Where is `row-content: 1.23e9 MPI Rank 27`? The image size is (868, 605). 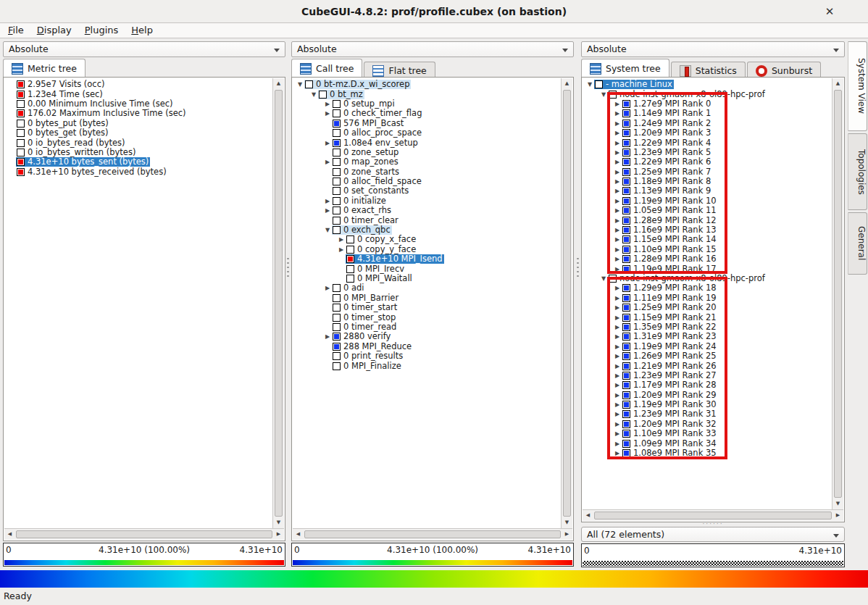
row-content: 1.23e9 MPI Rank 27 is located at coordinates (669, 375).